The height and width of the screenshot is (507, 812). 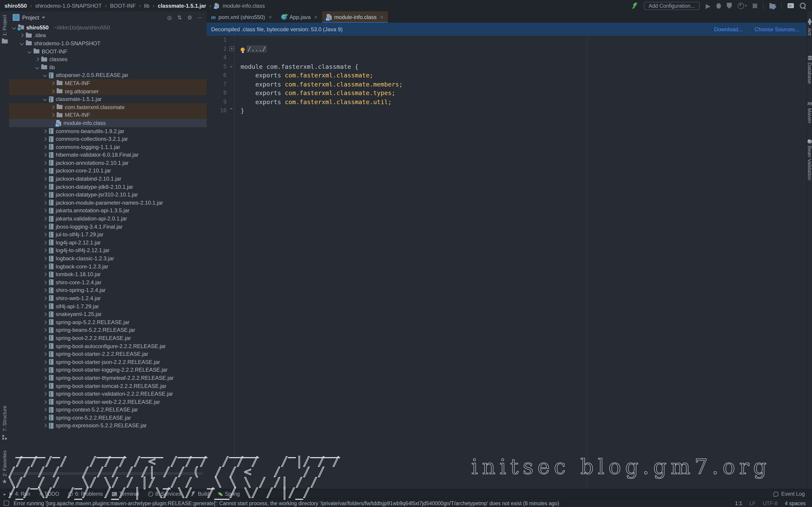 What do you see at coordinates (108, 59) in the screenshot?
I see `tree-item-classes: classes` at bounding box center [108, 59].